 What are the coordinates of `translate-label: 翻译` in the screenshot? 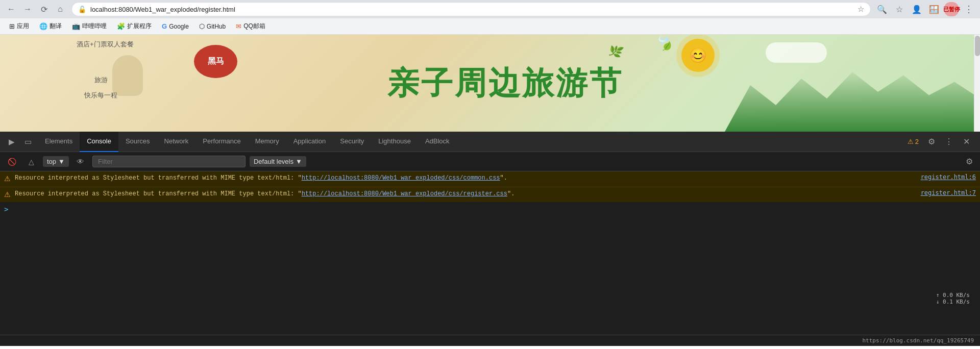 It's located at (56, 27).